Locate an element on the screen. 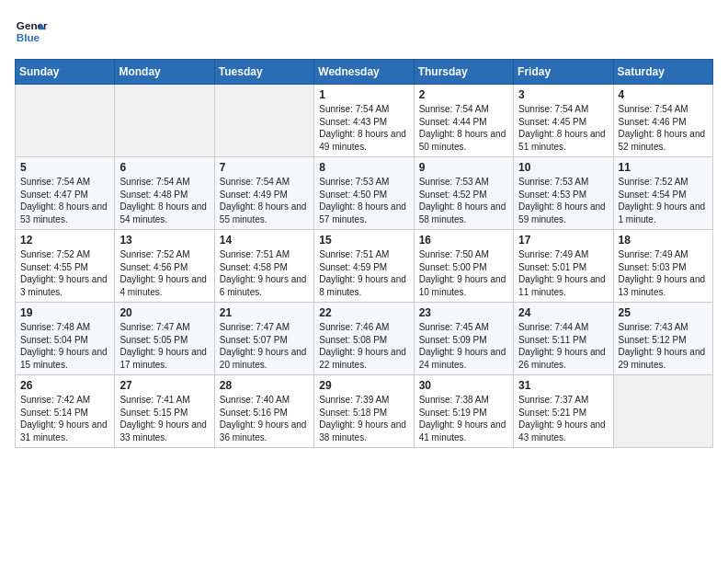  calendar-cell: 7Sunrise: 7:54 AM Sunset: 4:49 PM Daylig… is located at coordinates (264, 193).